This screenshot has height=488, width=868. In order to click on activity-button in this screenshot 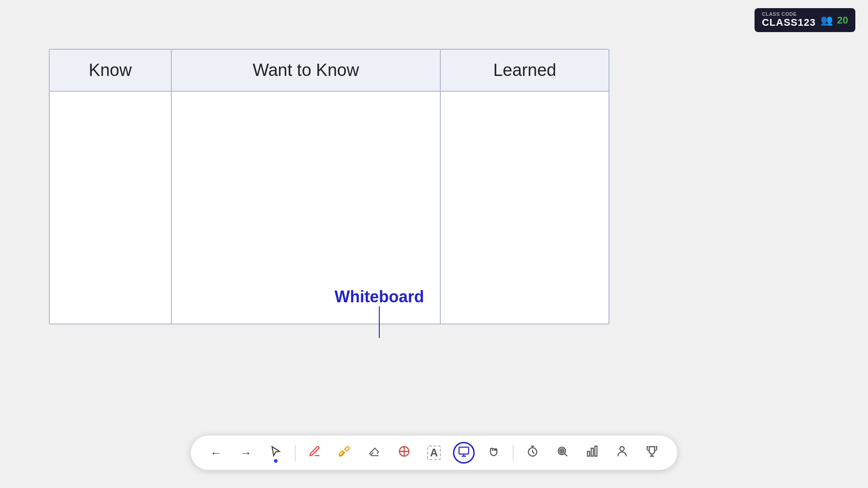, I will do `click(592, 453)`.